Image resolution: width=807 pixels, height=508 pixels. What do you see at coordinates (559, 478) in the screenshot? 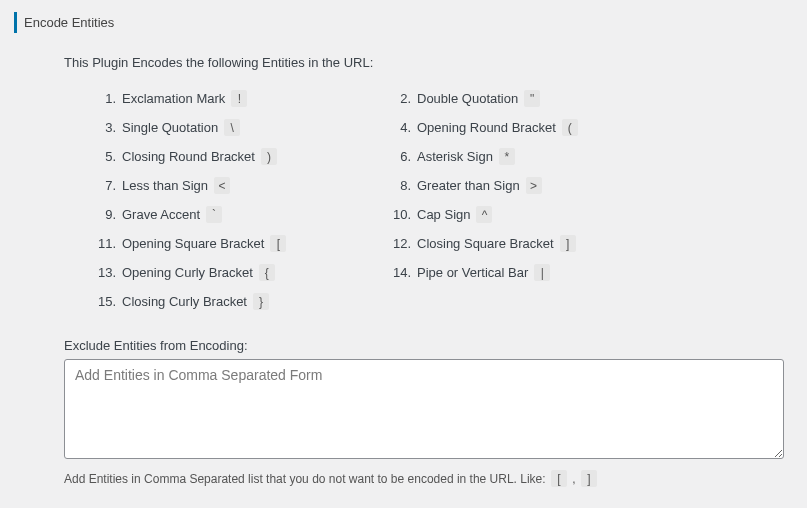
I see `hint-chip-1: [` at bounding box center [559, 478].